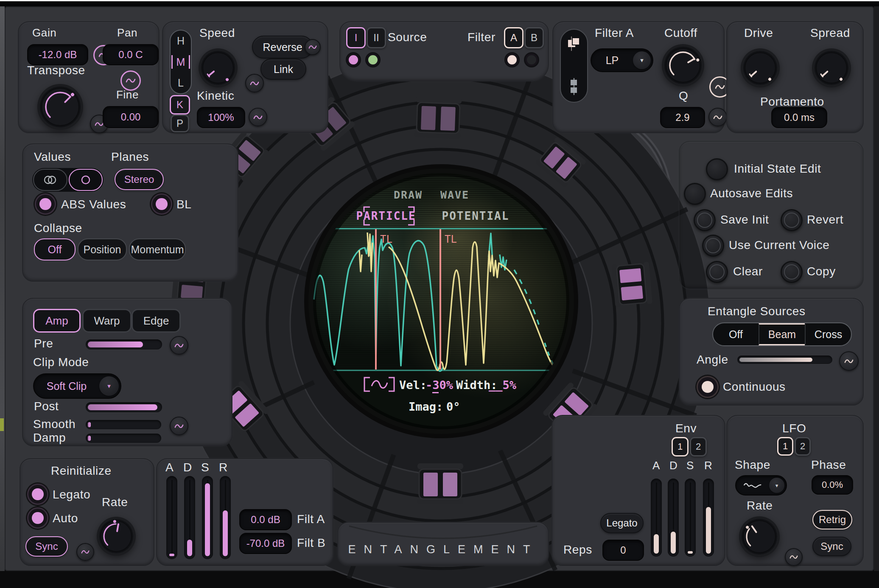 The height and width of the screenshot is (588, 879). I want to click on autosave-edits-button, so click(695, 194).